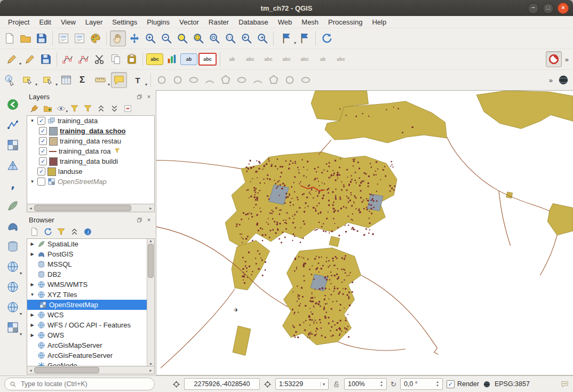 The width and height of the screenshot is (573, 392). What do you see at coordinates (132, 59) in the screenshot?
I see `paste-features-button` at bounding box center [132, 59].